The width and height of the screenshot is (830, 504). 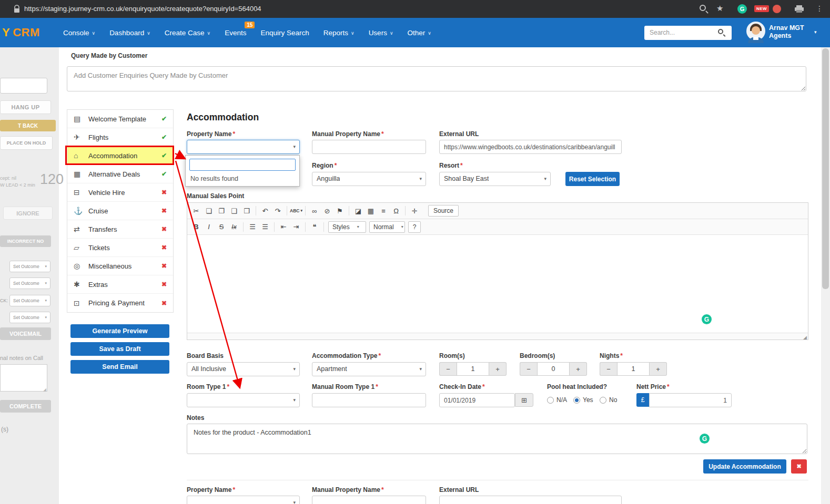 I want to click on manual-property-name-input, so click(x=369, y=147).